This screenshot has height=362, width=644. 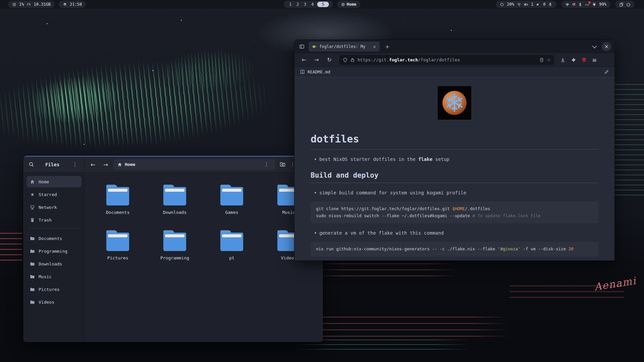 What do you see at coordinates (314, 47) in the screenshot?
I see `gitea-favicon` at bounding box center [314, 47].